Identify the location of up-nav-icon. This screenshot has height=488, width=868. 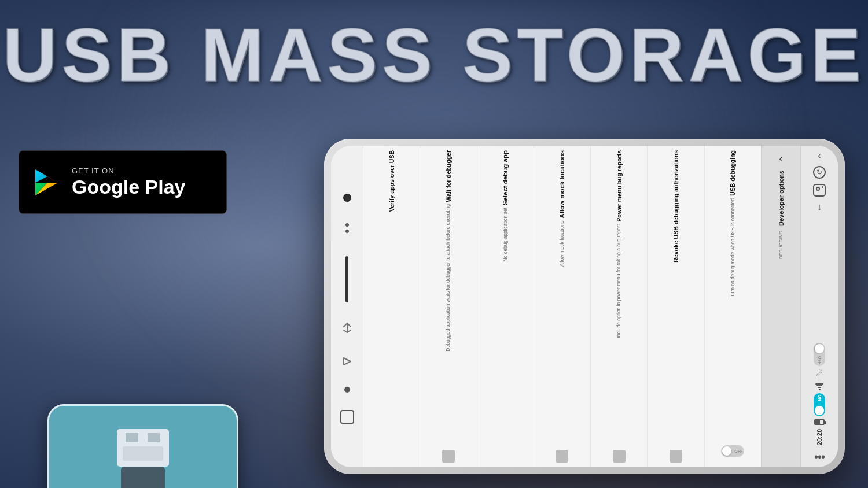
(347, 328).